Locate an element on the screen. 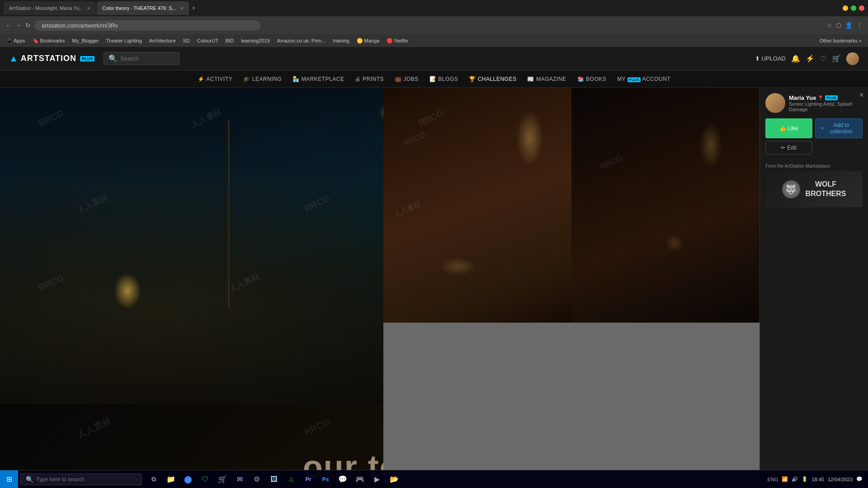 The width and height of the screenshot is (868, 488). reload-button: ↻ is located at coordinates (28, 25).